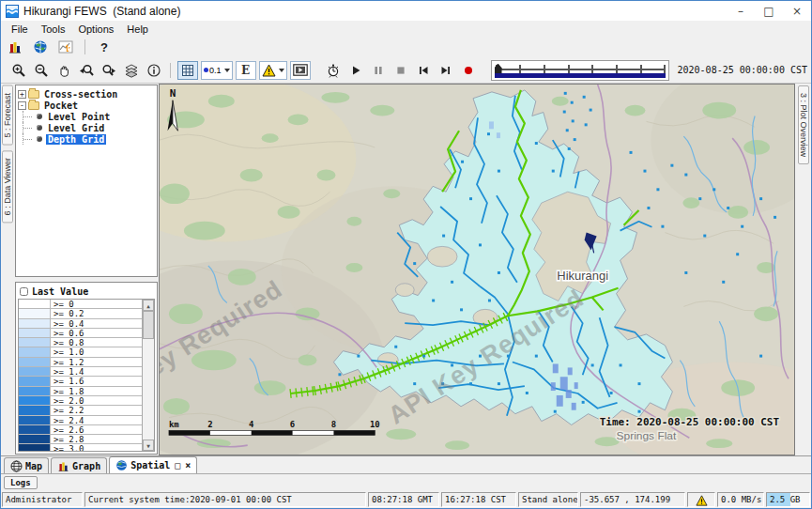 The image size is (812, 509). I want to click on zoom-previous-icon, so click(86, 70).